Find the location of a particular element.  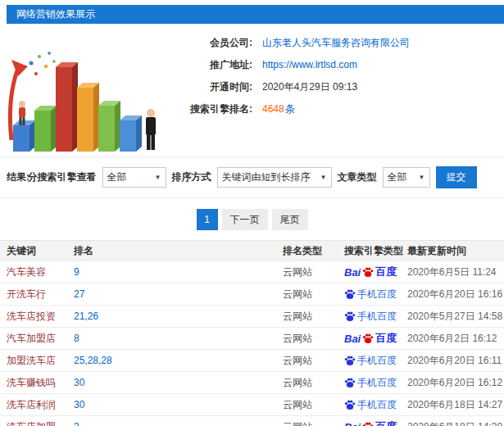

update-time-cell: 2020年6月5日 11:24 is located at coordinates (456, 272).